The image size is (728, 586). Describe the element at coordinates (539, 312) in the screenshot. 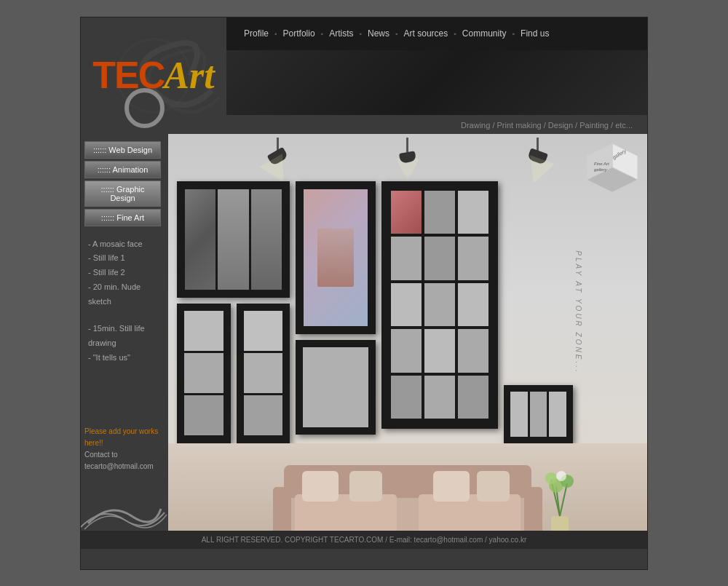

I see `gallery-col-4-spacer` at that location.